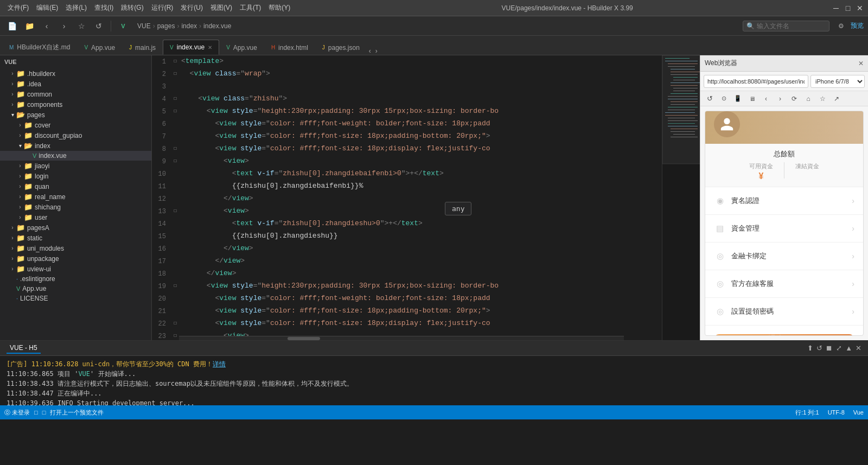  I want to click on menu-find: 查找(I), so click(104, 8).